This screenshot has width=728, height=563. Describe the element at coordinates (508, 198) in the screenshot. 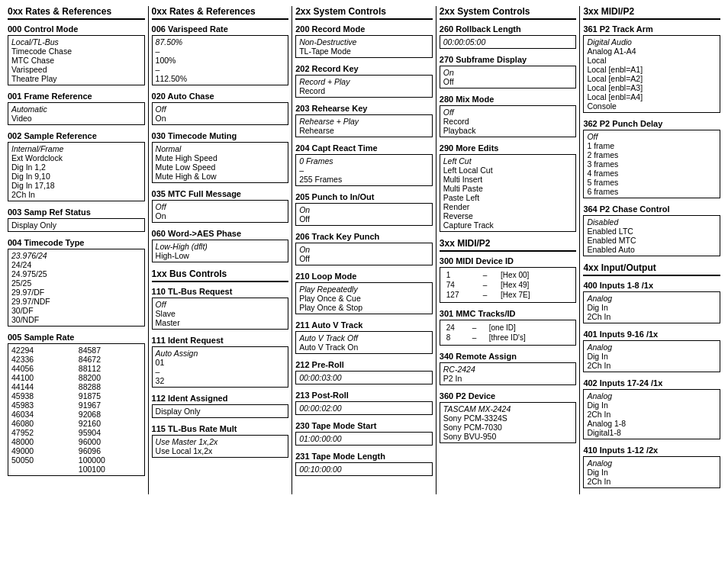

I see `option-paste-left: Paste Left` at that location.